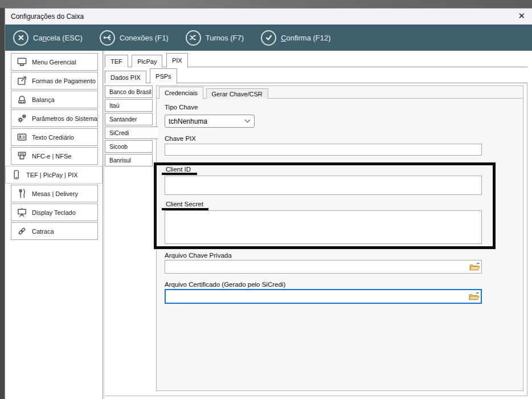 The height and width of the screenshot is (399, 532). I want to click on arquivo-chave-privada-label: Arquivo Chave Privada, so click(198, 255).